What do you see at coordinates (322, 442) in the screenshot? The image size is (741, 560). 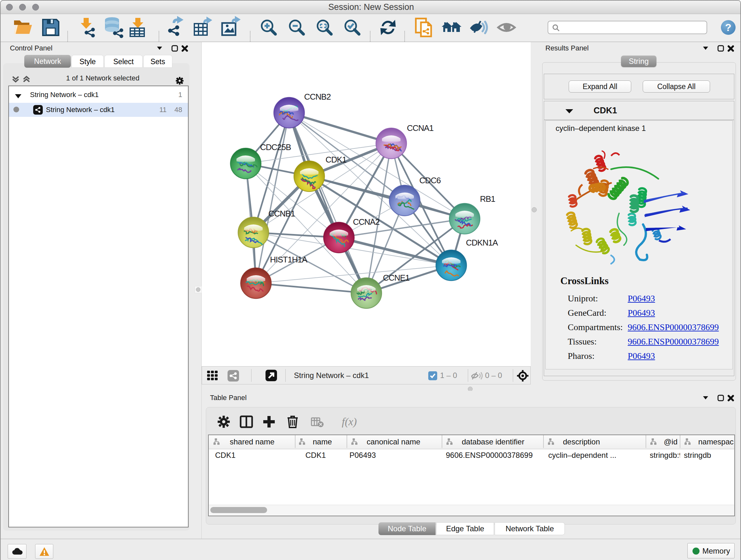 I see `svg-text: name` at bounding box center [322, 442].